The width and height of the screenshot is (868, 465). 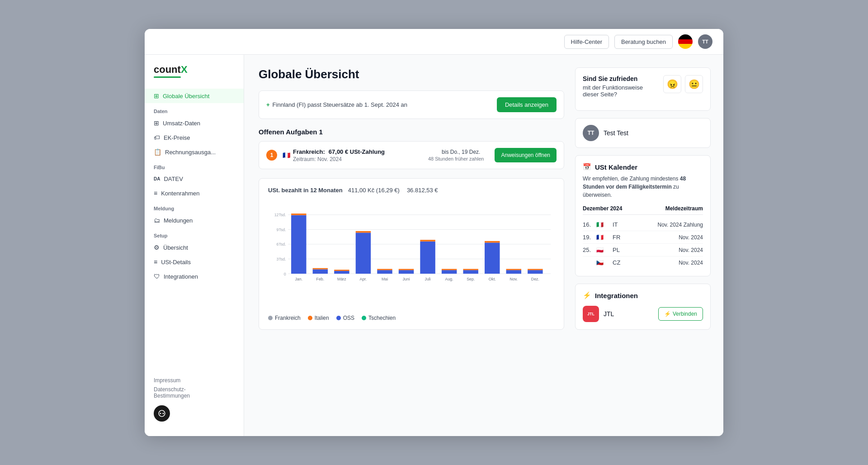 What do you see at coordinates (384, 272) in the screenshot?
I see `bar-mai-oss` at bounding box center [384, 272].